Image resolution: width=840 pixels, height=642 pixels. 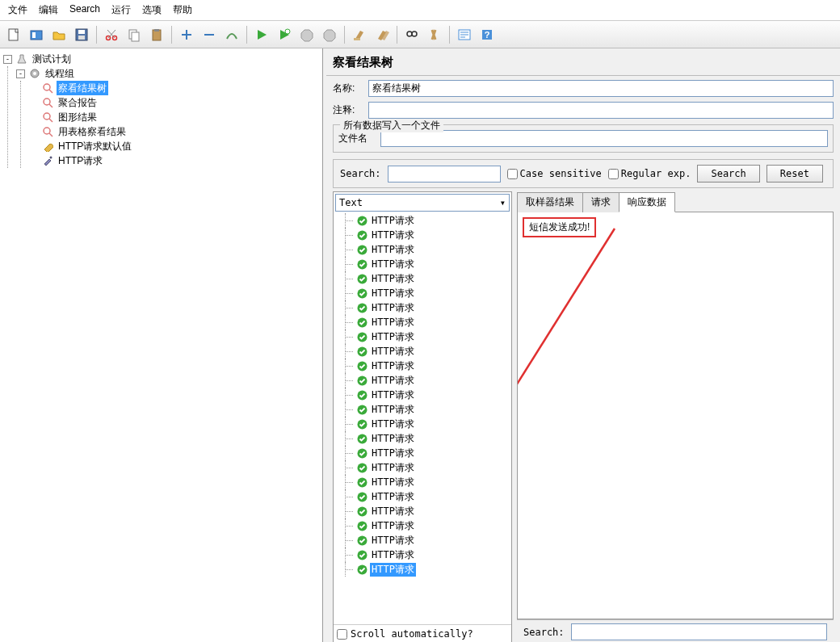 I want to click on tree-item: HTTP请求默认值, so click(x=95, y=146).